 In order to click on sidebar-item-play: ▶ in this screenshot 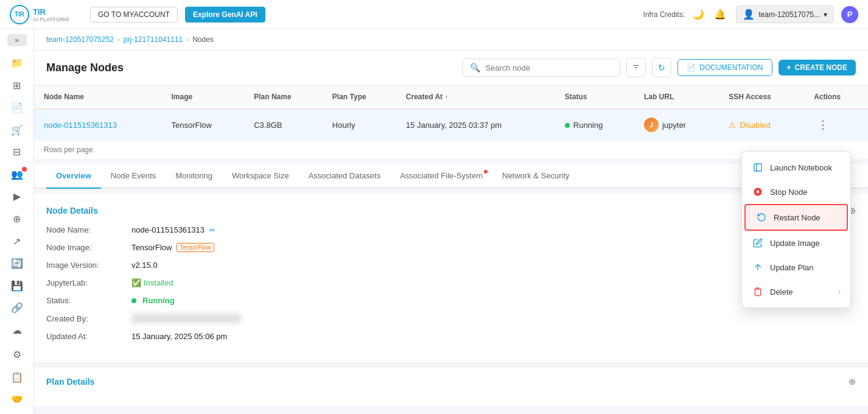, I will do `click(17, 197)`.